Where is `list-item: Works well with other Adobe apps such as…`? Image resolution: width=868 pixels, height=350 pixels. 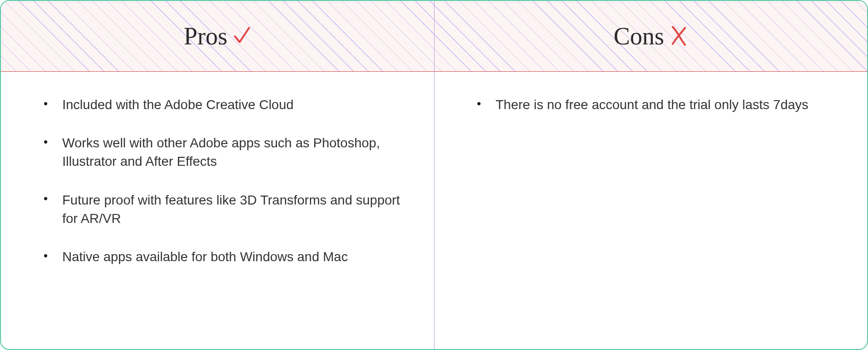 list-item: Works well with other Adobe apps such as… is located at coordinates (222, 152).